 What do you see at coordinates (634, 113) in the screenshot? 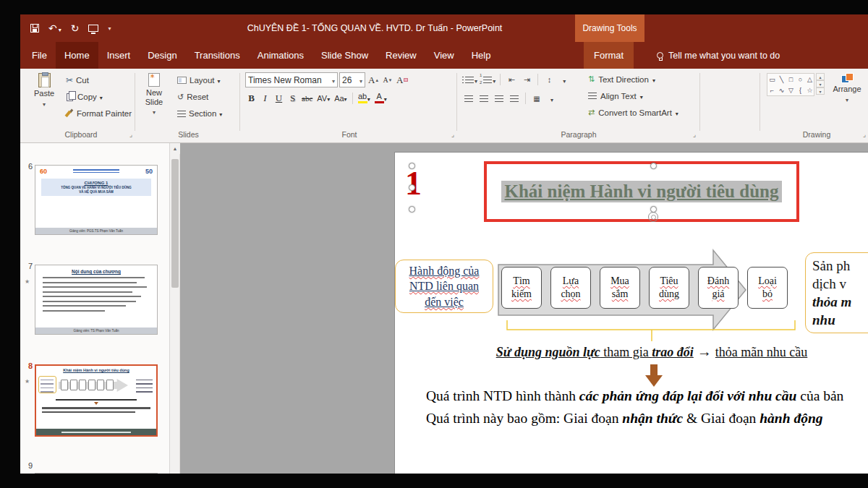
I see `convert-smartart-button: Convert to SmartArt` at bounding box center [634, 113].